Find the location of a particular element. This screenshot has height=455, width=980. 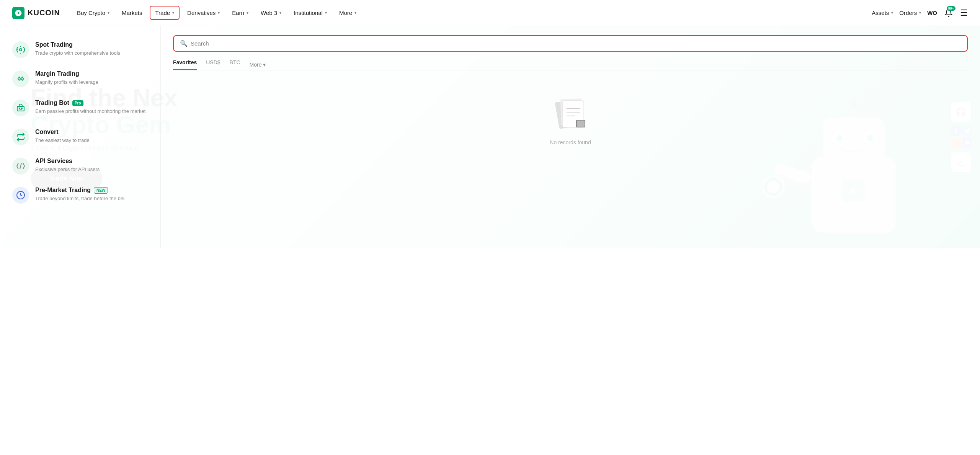

nav-item-earn: Earn ▾ is located at coordinates (240, 13).